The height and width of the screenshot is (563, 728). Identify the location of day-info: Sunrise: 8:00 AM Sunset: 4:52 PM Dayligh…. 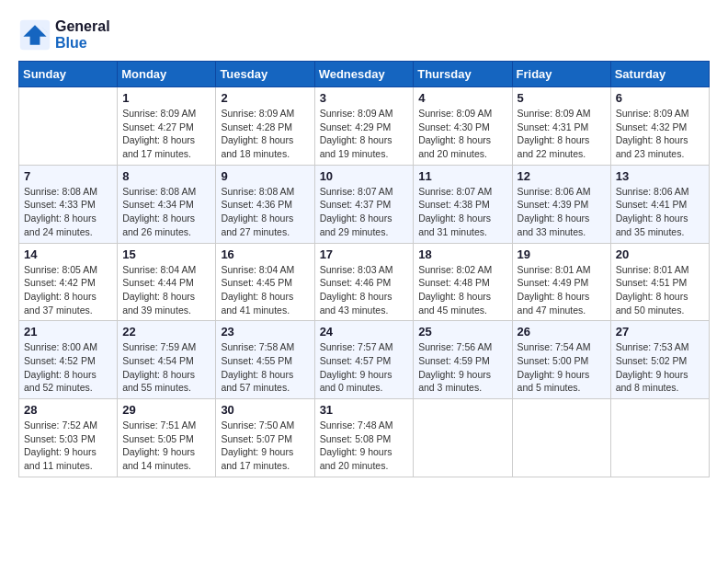
(68, 368).